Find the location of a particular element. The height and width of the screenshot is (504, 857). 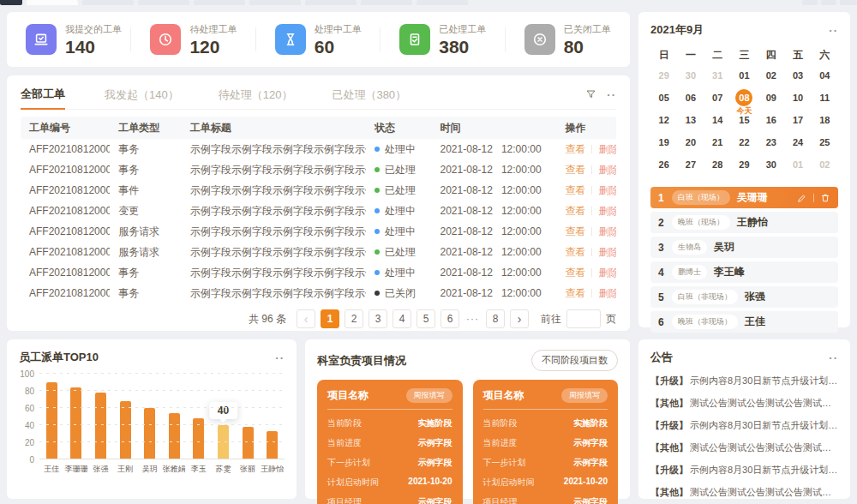

calendar-day: 28 is located at coordinates (718, 165).